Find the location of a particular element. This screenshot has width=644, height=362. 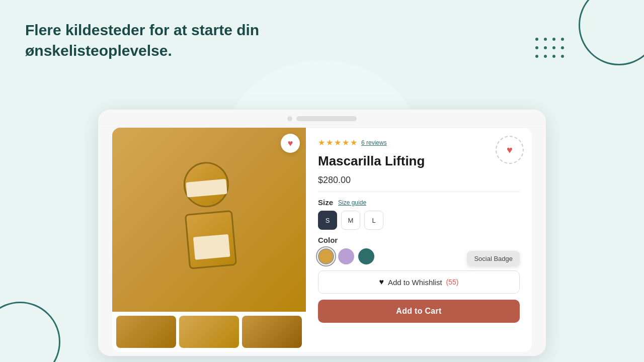

size-section: Size Size guide S M L is located at coordinates (419, 214).